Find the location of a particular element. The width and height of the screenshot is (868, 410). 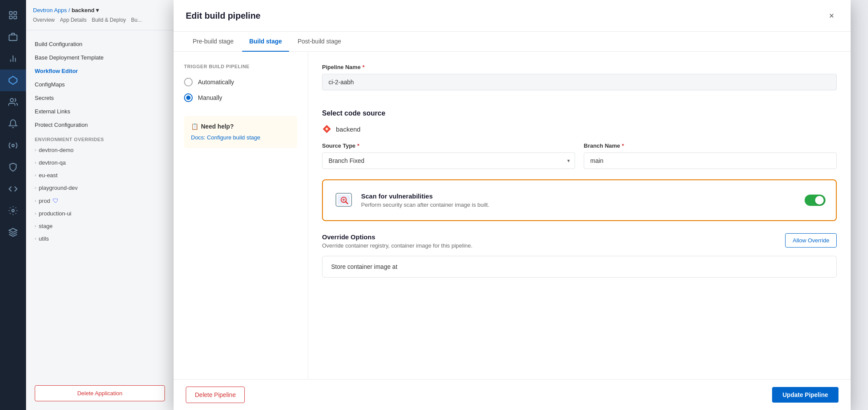

scan-toggle is located at coordinates (815, 200).